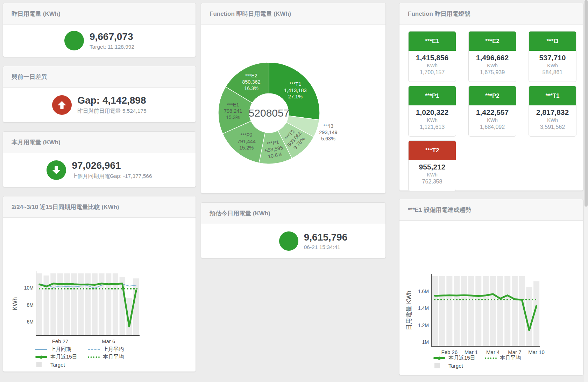 The height and width of the screenshot is (382, 588). What do you see at coordinates (100, 282) in the screenshot?
I see `compare-chart: 6M8M10MFeb 27Mar 6KWh` at bounding box center [100, 282].